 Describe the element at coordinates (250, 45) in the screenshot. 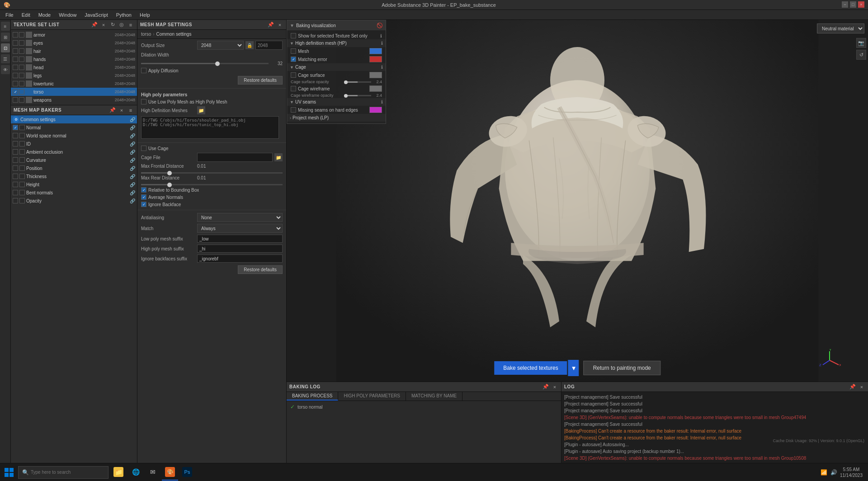

I see `lock-icon: 🔒` at that location.